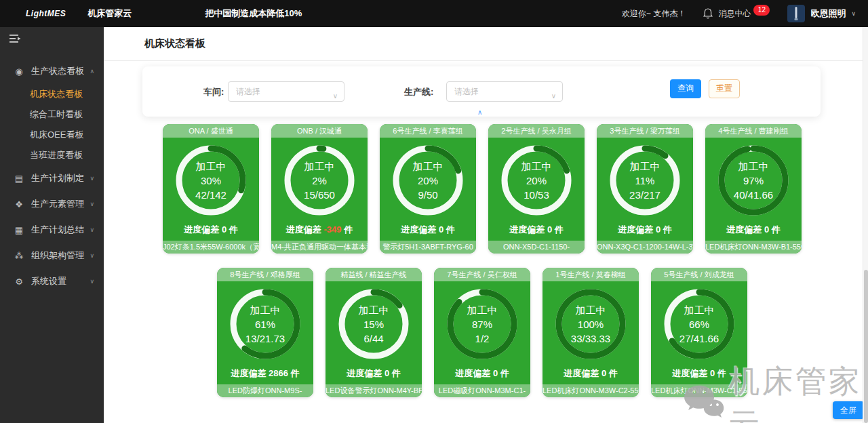 The width and height of the screenshot is (868, 423). I want to click on scrollbar-thumb, so click(866, 346).